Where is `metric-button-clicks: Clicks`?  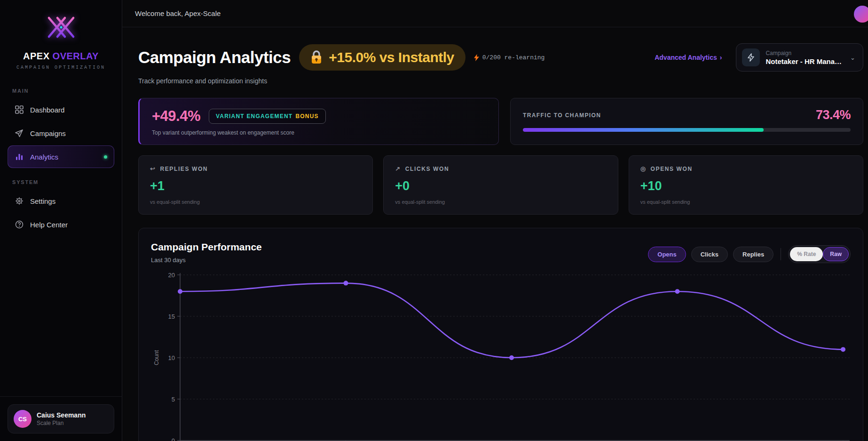 metric-button-clicks: Clicks is located at coordinates (710, 254).